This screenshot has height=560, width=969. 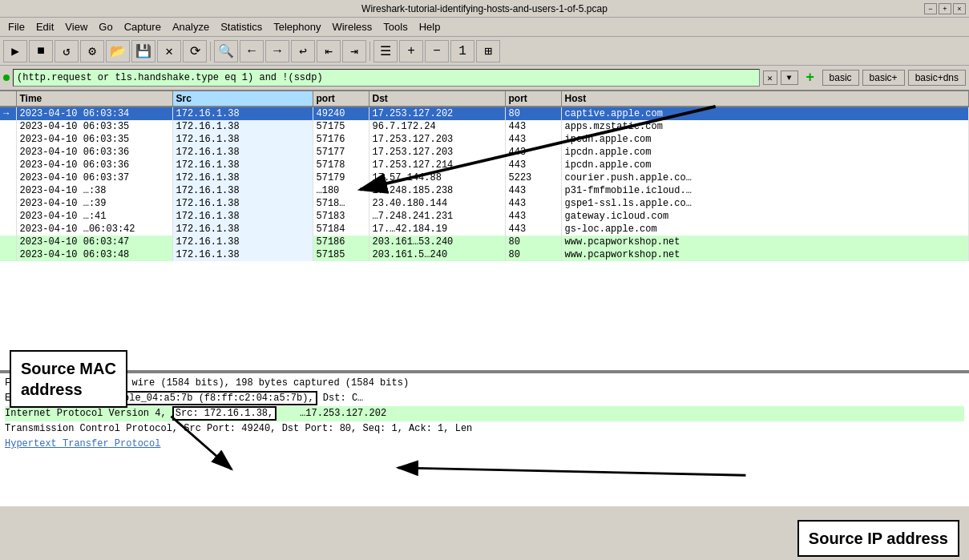 I want to click on row-host: www.pcapworkshop.net, so click(x=765, y=255).